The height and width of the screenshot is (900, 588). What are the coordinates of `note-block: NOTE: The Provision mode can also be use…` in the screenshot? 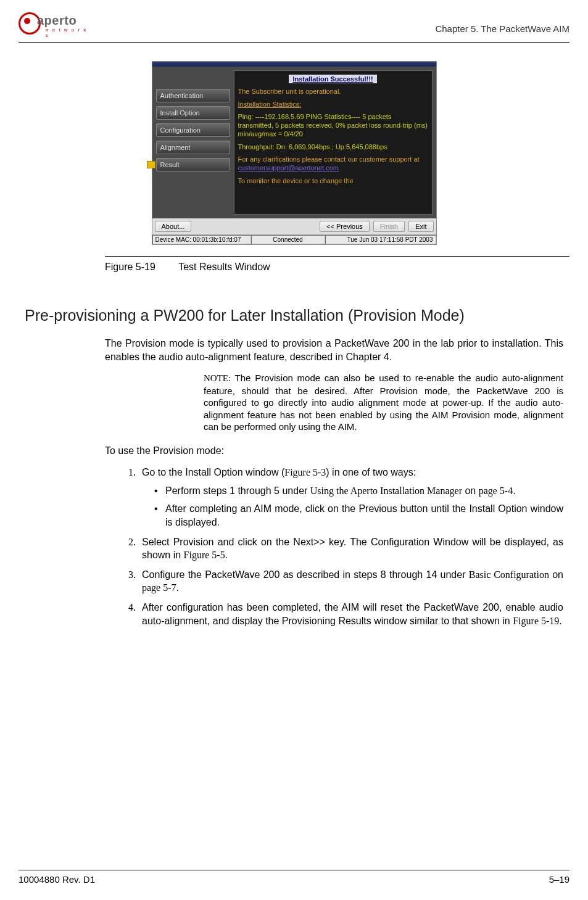 It's located at (384, 402).